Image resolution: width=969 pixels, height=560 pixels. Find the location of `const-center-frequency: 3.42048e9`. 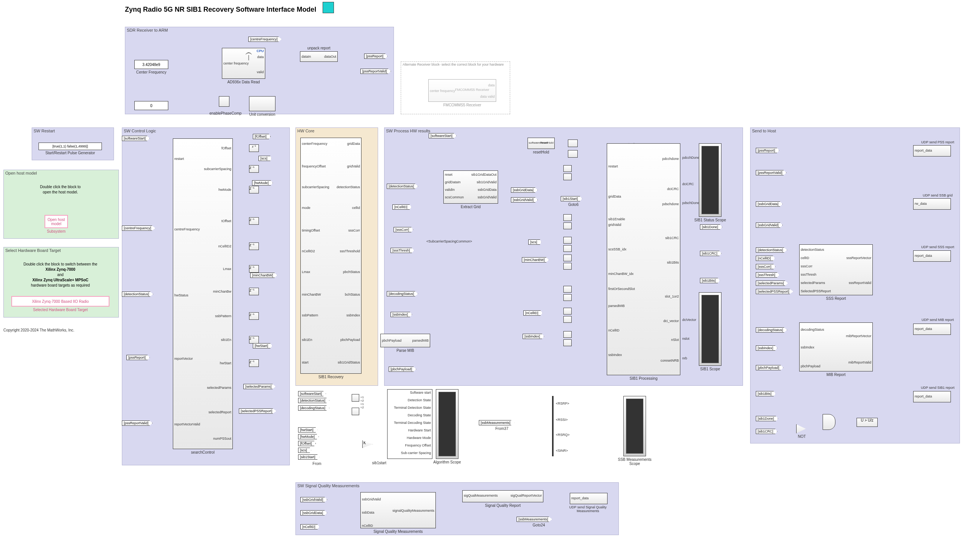

const-center-frequency: 3.42048e9 is located at coordinates (152, 65).